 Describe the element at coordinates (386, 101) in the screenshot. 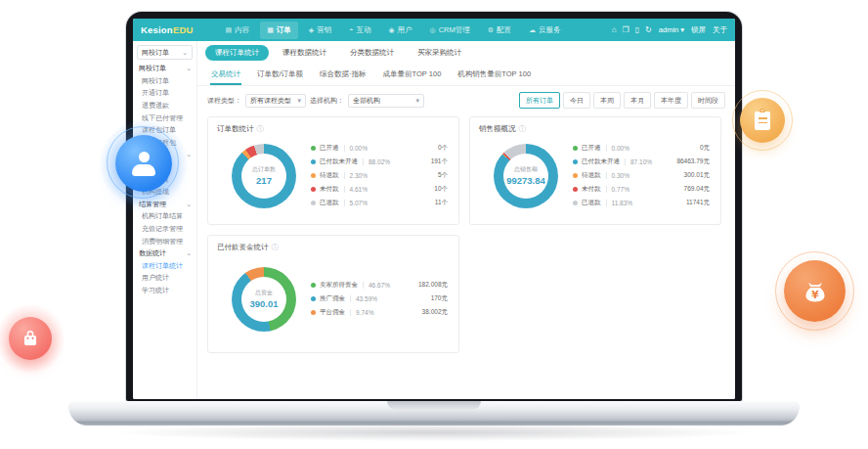

I see `org-select: 全部机构 ▾` at that location.